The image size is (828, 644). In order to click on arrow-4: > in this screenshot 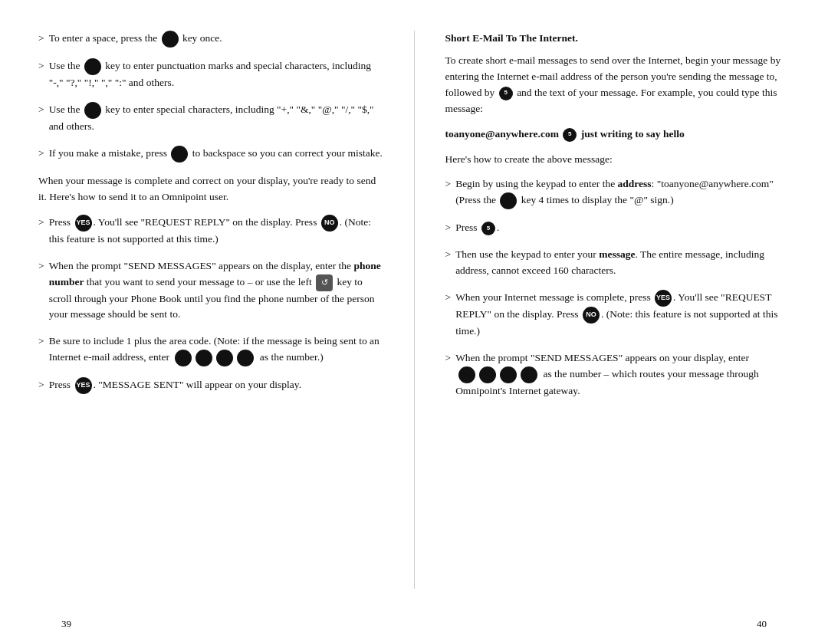, I will do `click(41, 153)`.